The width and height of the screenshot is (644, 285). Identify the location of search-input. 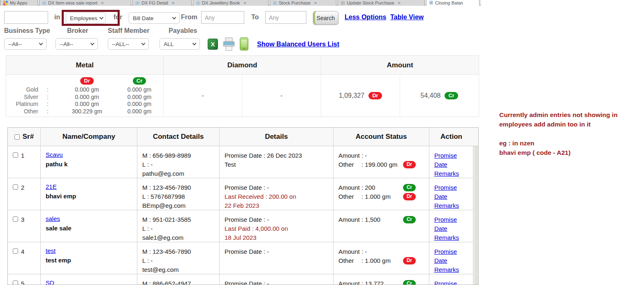
(26, 17).